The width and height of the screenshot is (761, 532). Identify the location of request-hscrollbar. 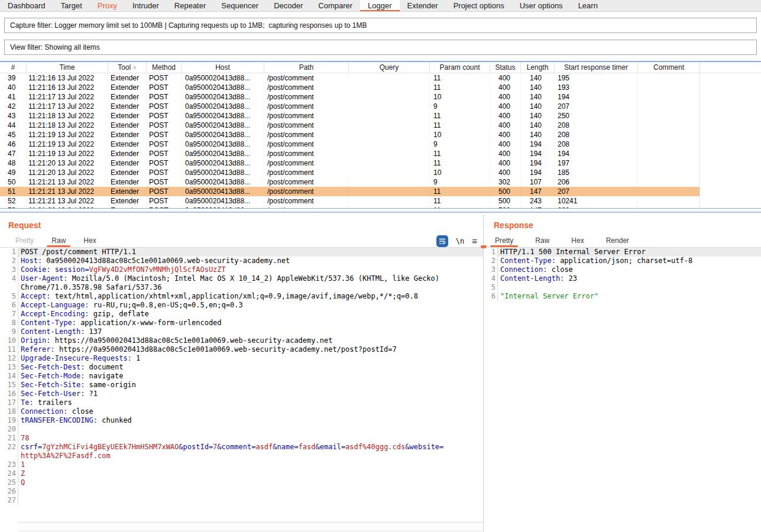
(251, 527).